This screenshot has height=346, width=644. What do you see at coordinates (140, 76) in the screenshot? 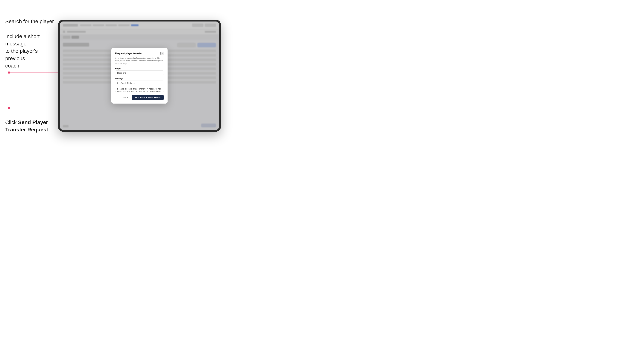
I see `tablet: Request player transfer × If the player …` at bounding box center [140, 76].